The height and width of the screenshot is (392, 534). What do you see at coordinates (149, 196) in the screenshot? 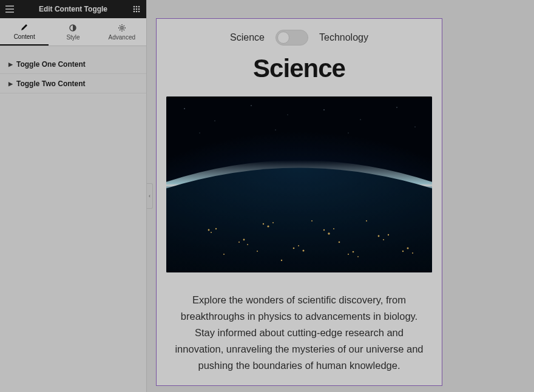
I see `chevron-left-icon: ‹` at bounding box center [149, 196].